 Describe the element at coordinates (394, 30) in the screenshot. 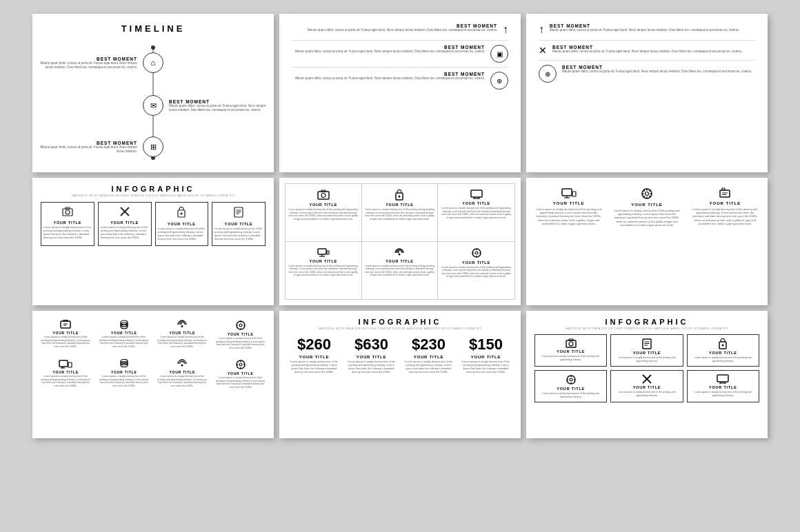

I see `bm2-text-1: Mauris quam dolor, cursus at porta sit. …` at that location.